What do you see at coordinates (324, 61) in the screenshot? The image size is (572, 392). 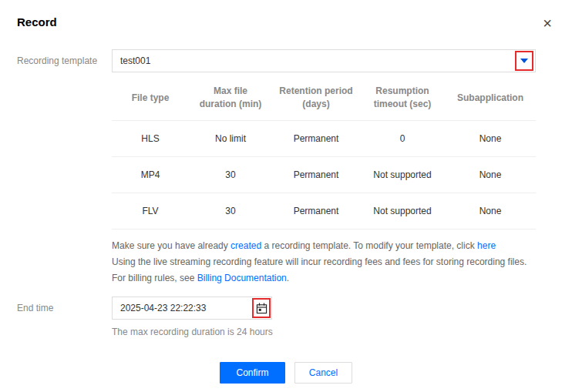 I see `recording-template-select: test001` at bounding box center [324, 61].